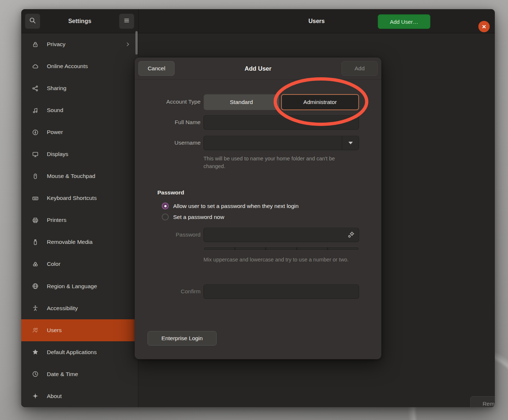  Describe the element at coordinates (137, 43) in the screenshot. I see `sidebar-scrollbar` at that location.